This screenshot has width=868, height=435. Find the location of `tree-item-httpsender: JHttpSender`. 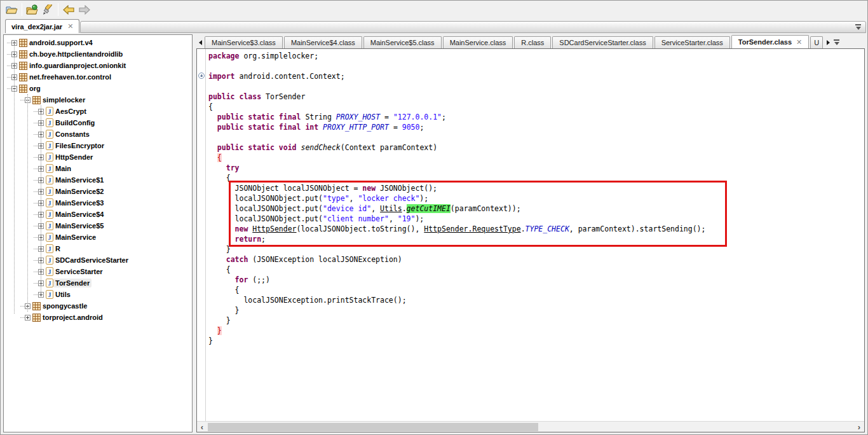

tree-item-httpsender: JHttpSender is located at coordinates (98, 157).